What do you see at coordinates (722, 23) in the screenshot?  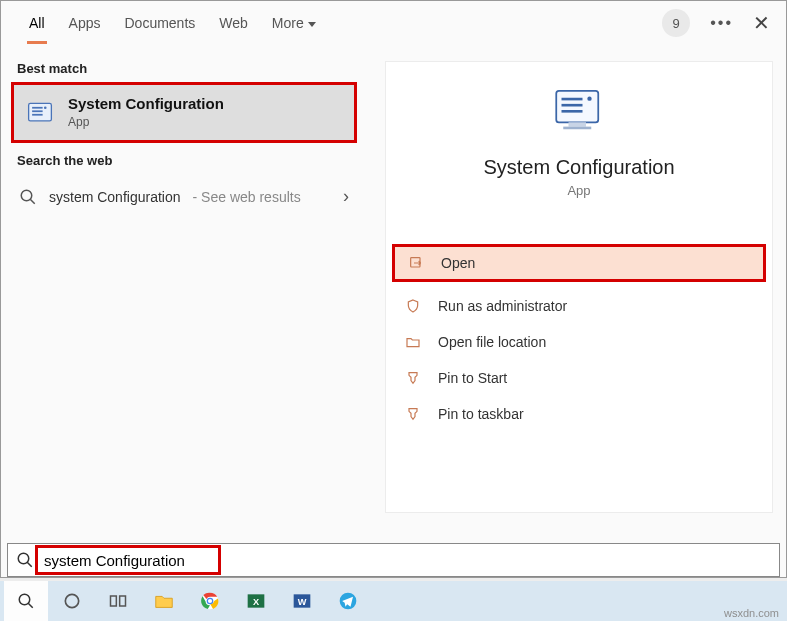 I see `more-options-icon: •••` at bounding box center [722, 23].